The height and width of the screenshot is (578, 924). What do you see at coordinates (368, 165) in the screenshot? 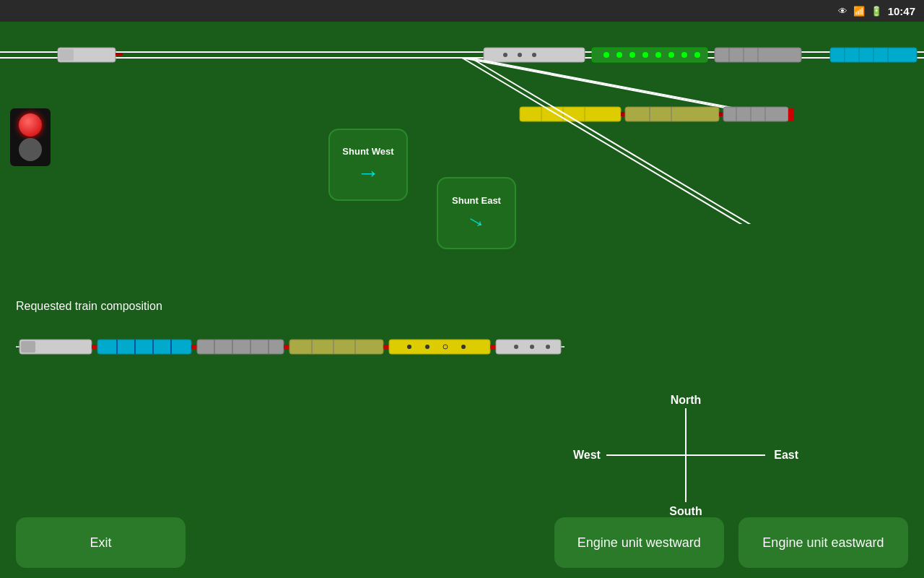
I see `shunt-west-button: Shunt West →` at bounding box center [368, 165].